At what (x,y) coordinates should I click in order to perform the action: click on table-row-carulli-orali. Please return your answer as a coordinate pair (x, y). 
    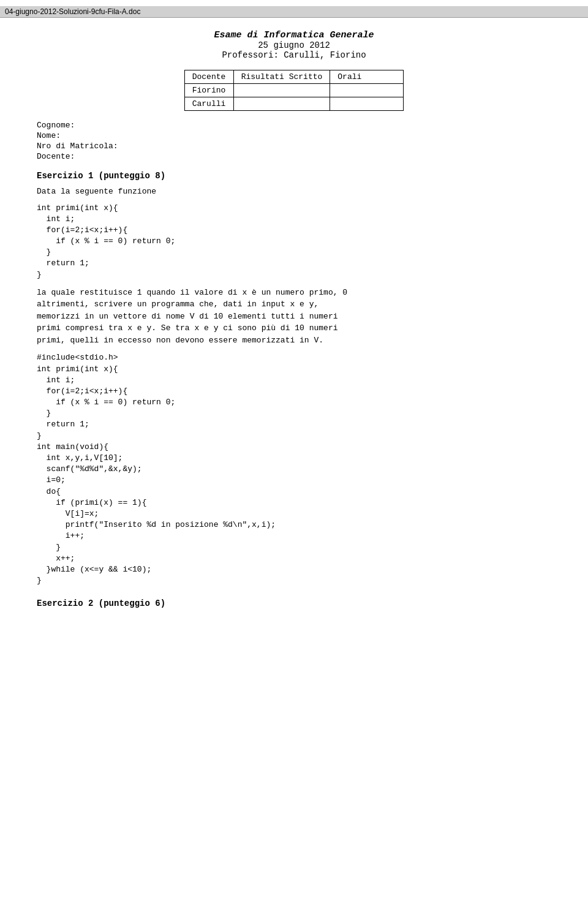
    Looking at the image, I should click on (367, 104).